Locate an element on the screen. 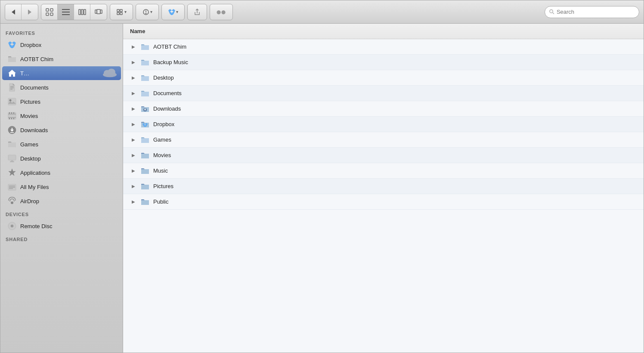 The width and height of the screenshot is (644, 353). file-name: Dropbox is located at coordinates (164, 124).